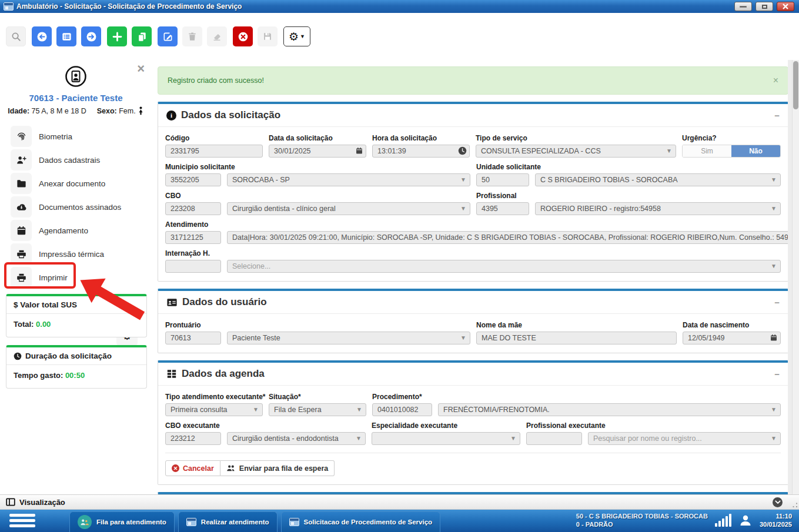  I want to click on municipio-select: SOROCABA - SP▼, so click(349, 180).